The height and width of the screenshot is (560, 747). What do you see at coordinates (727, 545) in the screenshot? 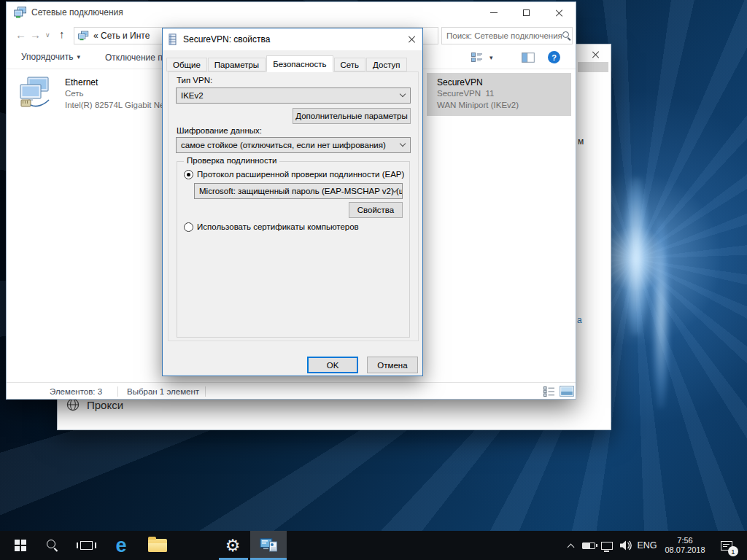
I see `action-center-button: 1` at bounding box center [727, 545].